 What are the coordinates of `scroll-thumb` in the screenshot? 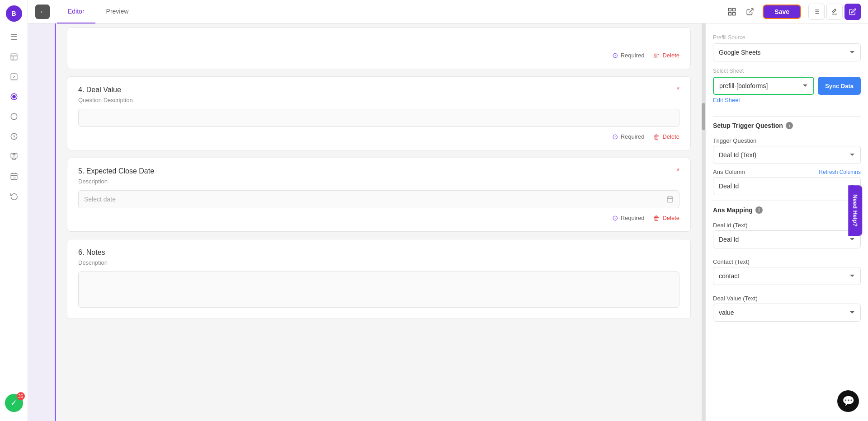 It's located at (703, 117).